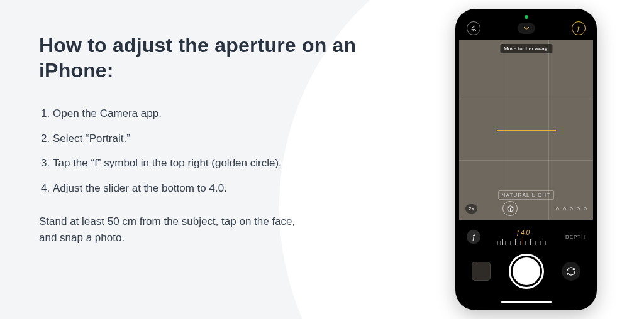 The height and width of the screenshot is (319, 644). Describe the element at coordinates (185, 139) in the screenshot. I see `step-item: Select “Portrait.”` at that location.